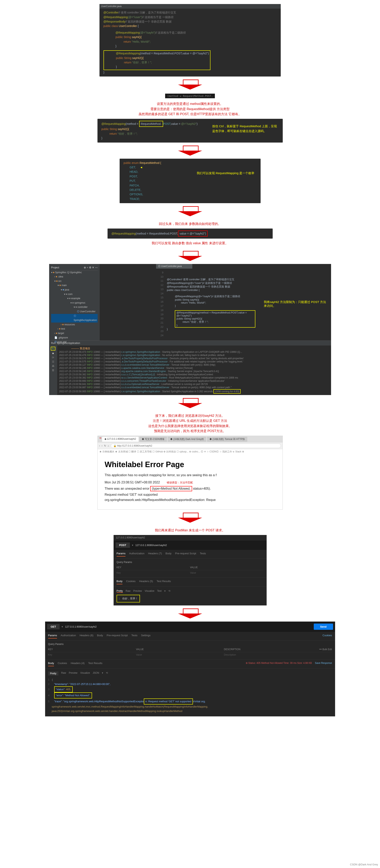 This screenshot has height=868, width=380. Describe the element at coordinates (128, 598) in the screenshot. I see `response-highlight: 1 你好，世界！` at that location.